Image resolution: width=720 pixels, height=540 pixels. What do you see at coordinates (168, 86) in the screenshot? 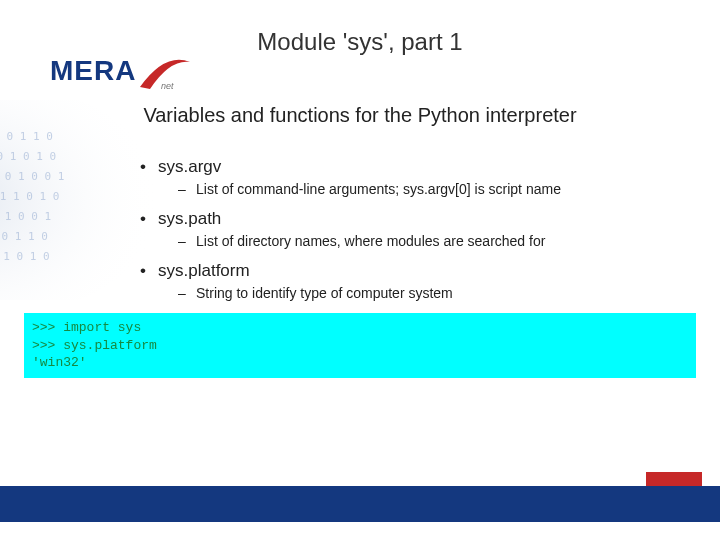
I see `svg-text: net` at bounding box center [168, 86].